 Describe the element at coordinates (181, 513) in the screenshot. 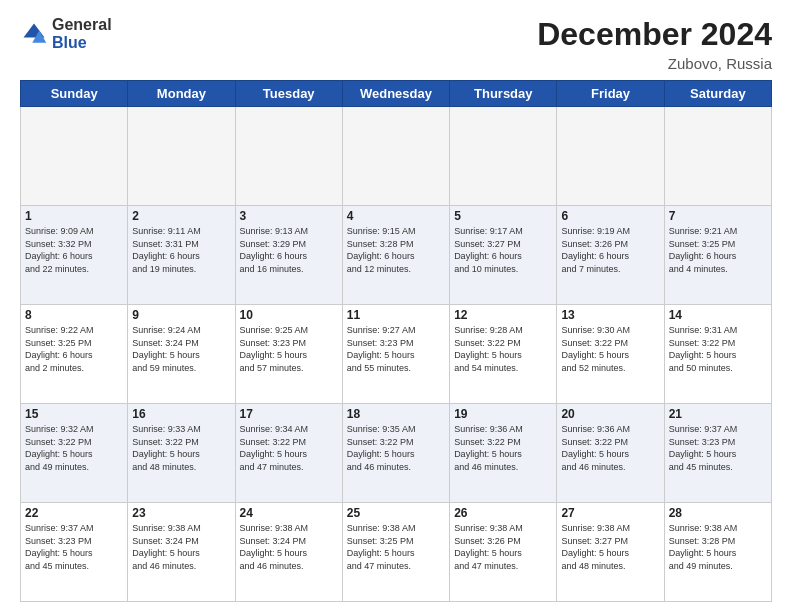

I see `day-number: 23` at that location.